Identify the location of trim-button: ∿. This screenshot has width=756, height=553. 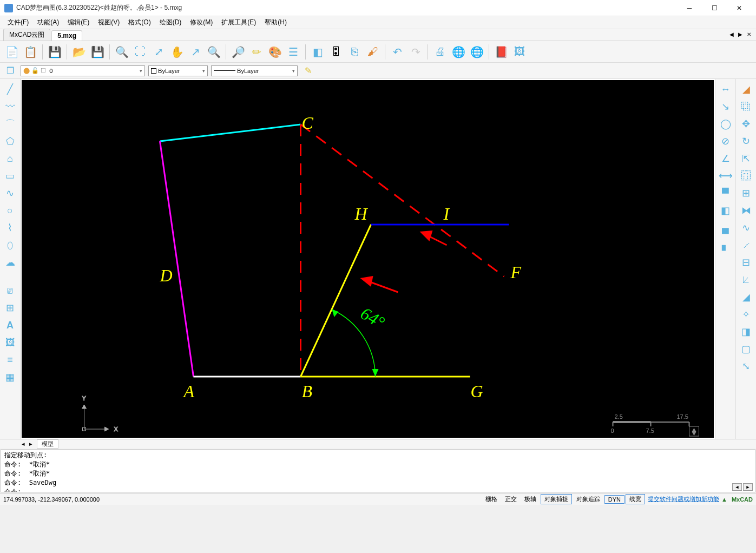
(746, 228).